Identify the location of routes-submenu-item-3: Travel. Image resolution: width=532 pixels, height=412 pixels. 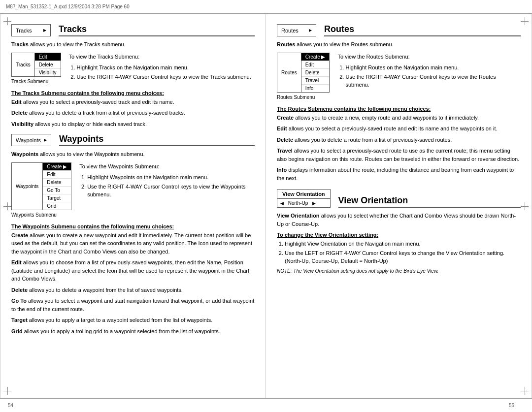
(315, 81).